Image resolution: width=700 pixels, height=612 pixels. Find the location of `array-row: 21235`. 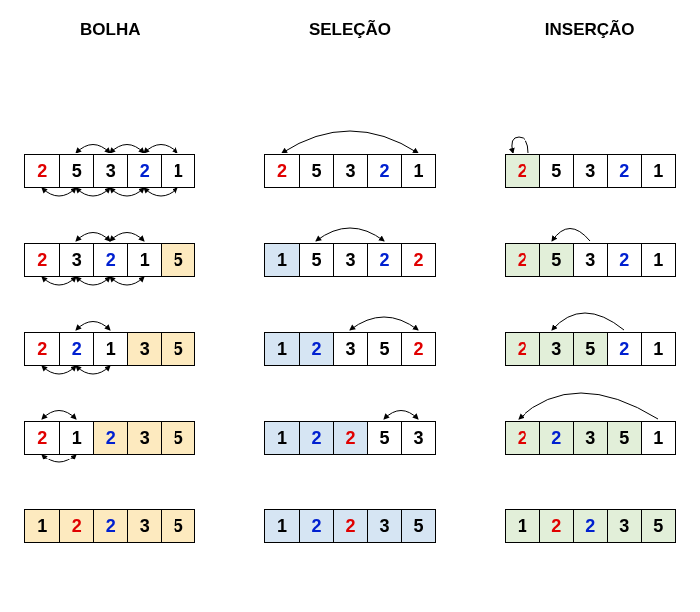

array-row: 21235 is located at coordinates (110, 438).